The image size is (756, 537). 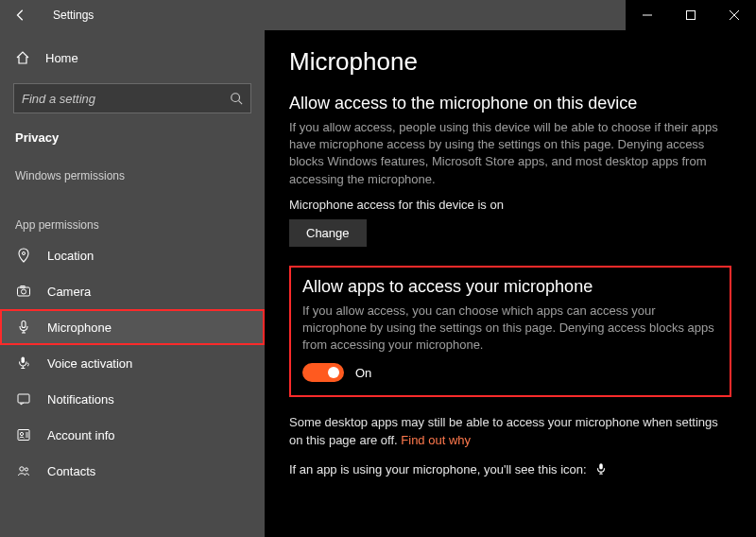 I want to click on usage-icon-note: If an app is using your microphone, you'…, so click(x=438, y=469).